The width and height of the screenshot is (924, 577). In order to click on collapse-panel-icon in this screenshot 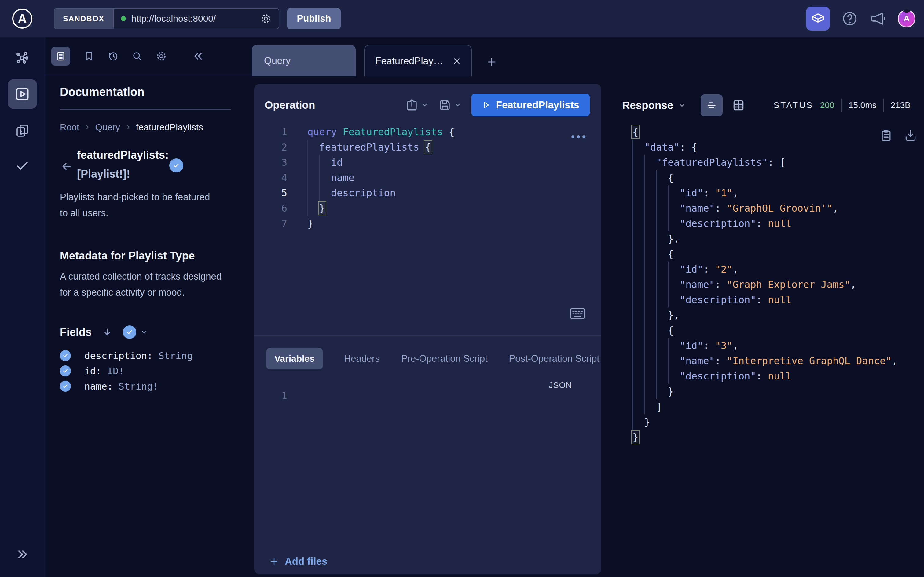, I will do `click(199, 56)`.